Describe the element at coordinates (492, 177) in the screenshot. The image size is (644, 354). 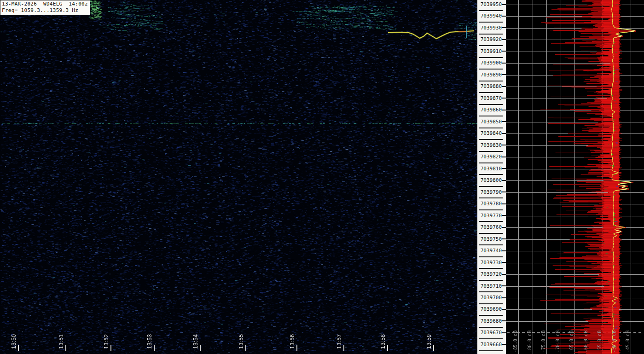
I see `frequency-scale: 7039950703994070399307039920703991070399…` at that location.